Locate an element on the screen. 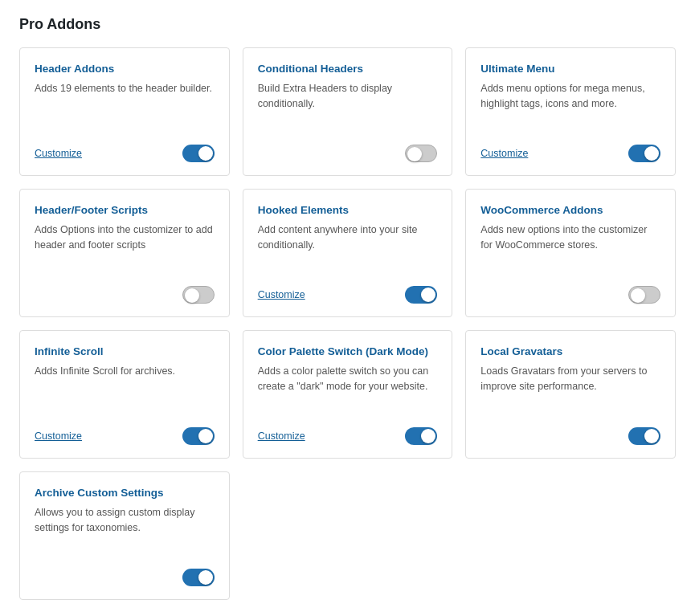 Image resolution: width=695 pixels, height=616 pixels. customize-link-ultimate-menu: Customize is located at coordinates (505, 153).